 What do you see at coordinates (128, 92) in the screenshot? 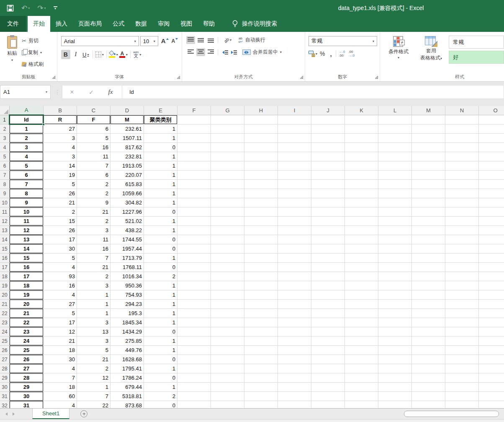
I see `formula-input: Id` at bounding box center [128, 92].